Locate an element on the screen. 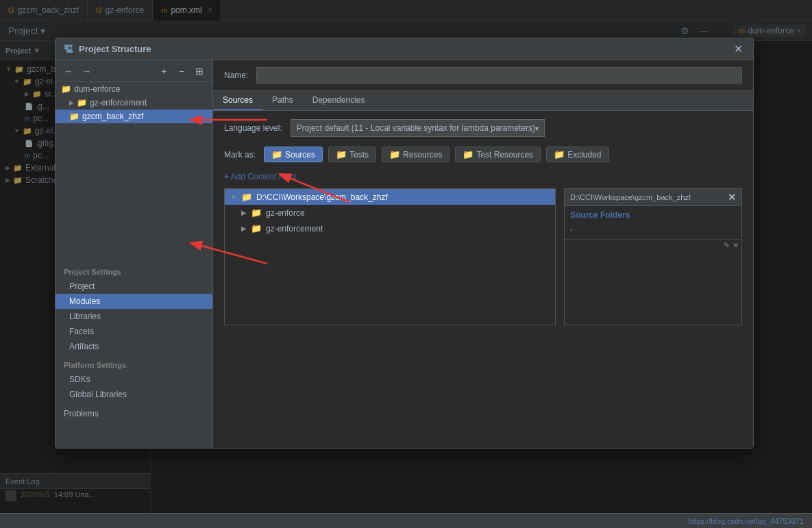 The height and width of the screenshot is (528, 812). tab-paths: Paths is located at coordinates (282, 101).